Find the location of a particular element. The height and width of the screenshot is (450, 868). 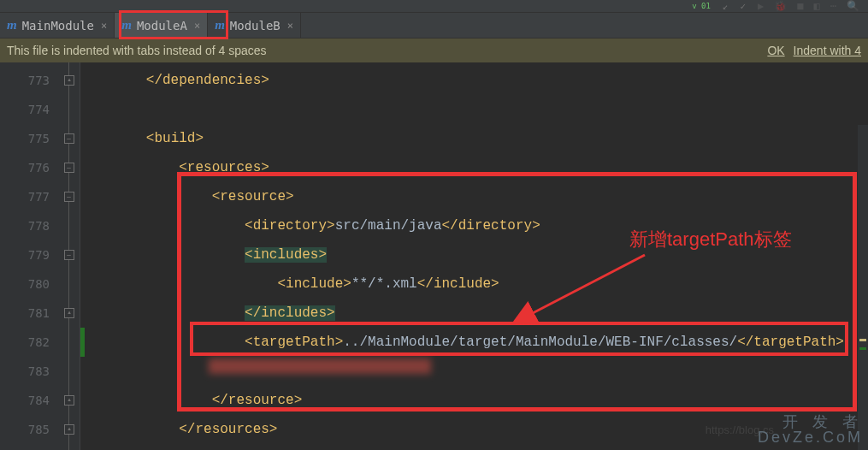

banner-ok-link: OK is located at coordinates (776, 50).